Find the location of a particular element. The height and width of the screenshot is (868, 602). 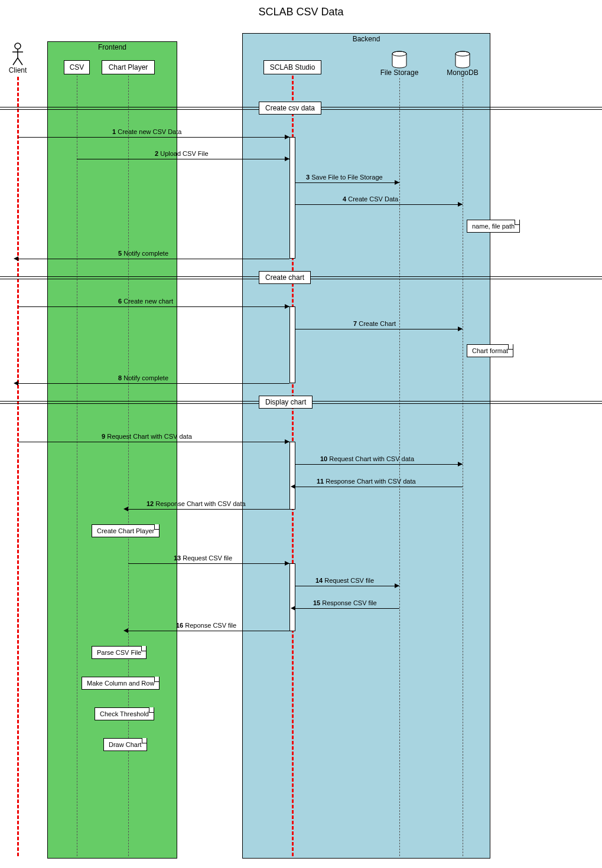

diagram-title: SCLAB CSV Data is located at coordinates (301, 11).